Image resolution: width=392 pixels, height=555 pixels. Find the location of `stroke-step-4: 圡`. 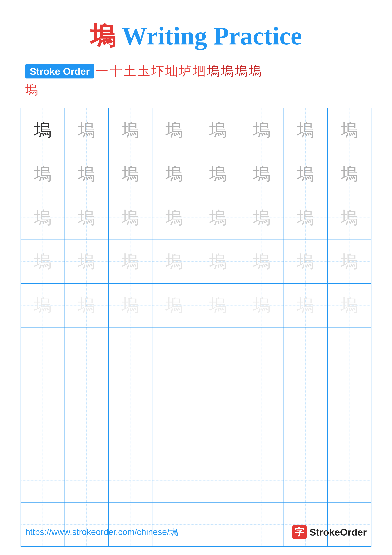

stroke-step-4: 圡 is located at coordinates (144, 71).